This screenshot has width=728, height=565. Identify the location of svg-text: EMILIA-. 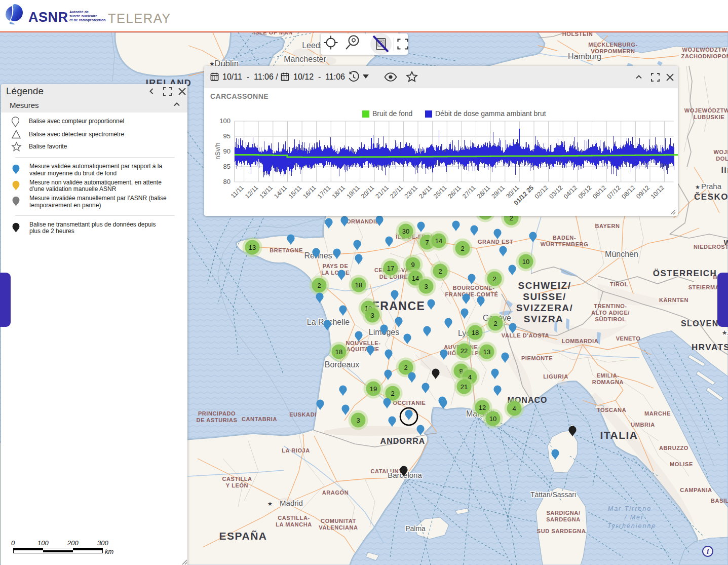
(608, 375).